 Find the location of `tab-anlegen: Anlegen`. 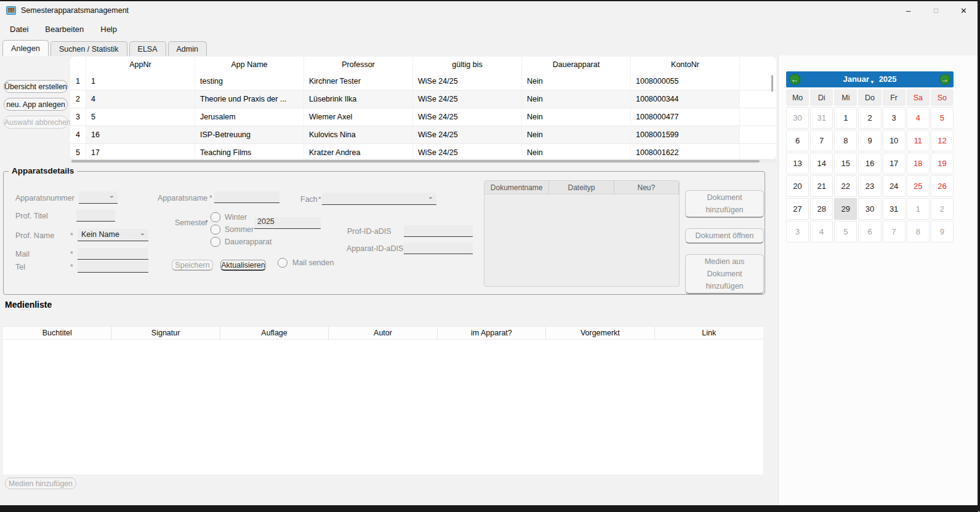

tab-anlegen: Anlegen is located at coordinates (26, 48).